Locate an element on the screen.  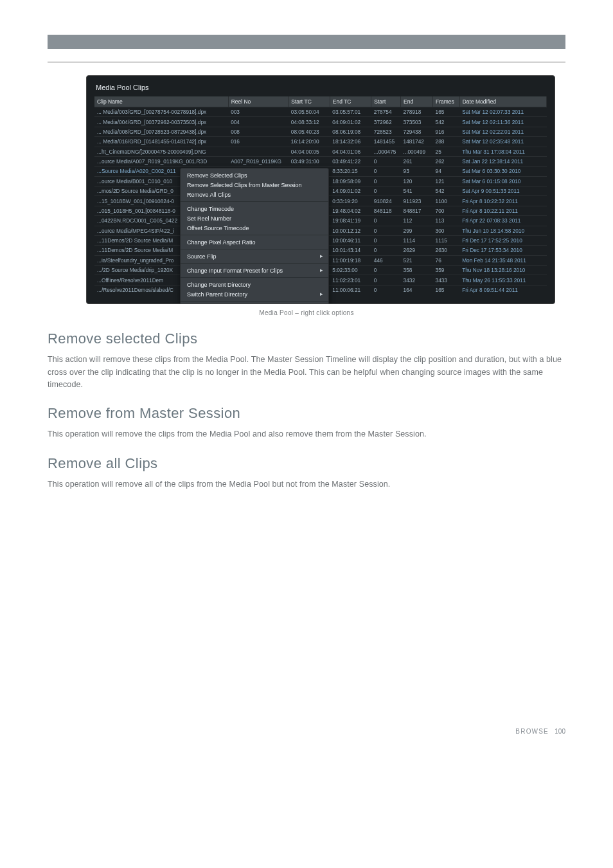
cell: 729438 is located at coordinates (417, 131).